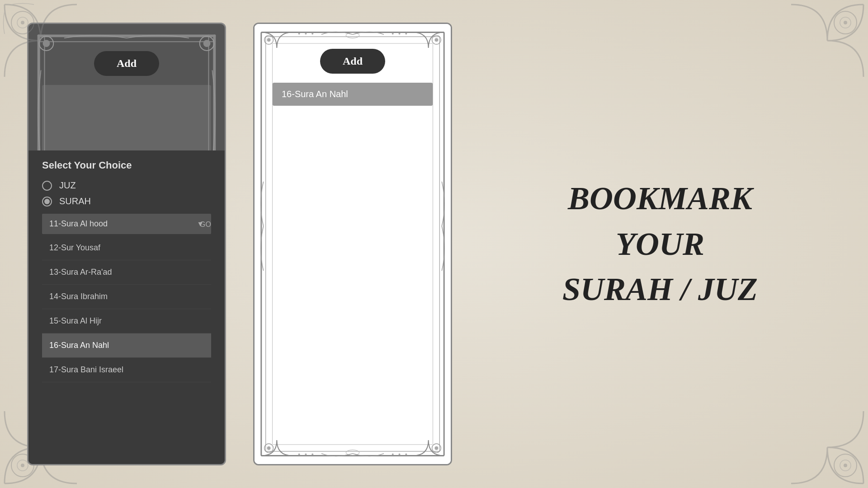 The height and width of the screenshot is (488, 868). Describe the element at coordinates (47, 186) in the screenshot. I see `radio-juz-circle` at that location.